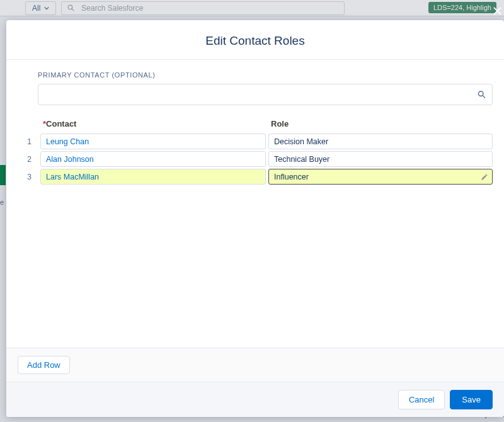 Image resolution: width=504 pixels, height=422 pixels. Describe the element at coordinates (265, 75) in the screenshot. I see `primary-contact-label: PRIMARY CONTACT (OPTIONAL)` at that location.